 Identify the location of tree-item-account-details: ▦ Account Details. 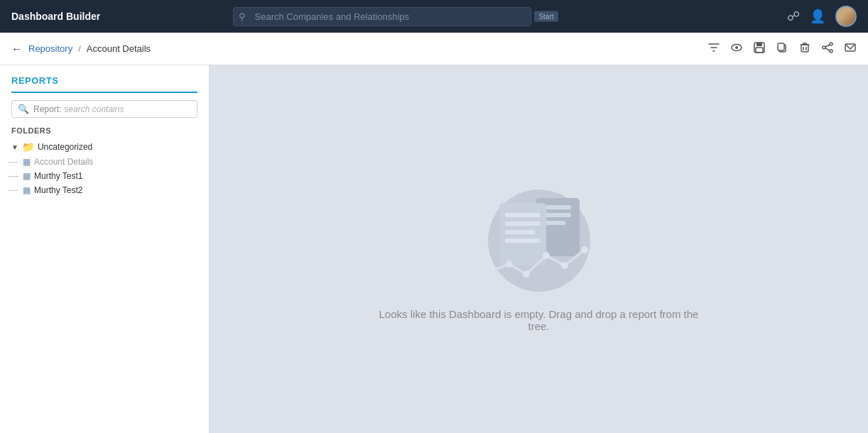
(114, 162).